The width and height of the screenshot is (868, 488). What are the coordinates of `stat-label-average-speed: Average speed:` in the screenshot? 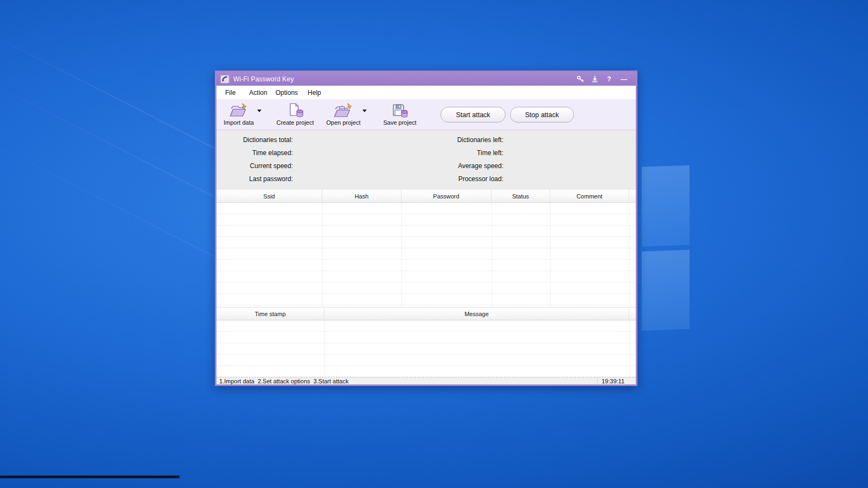 It's located at (465, 166).